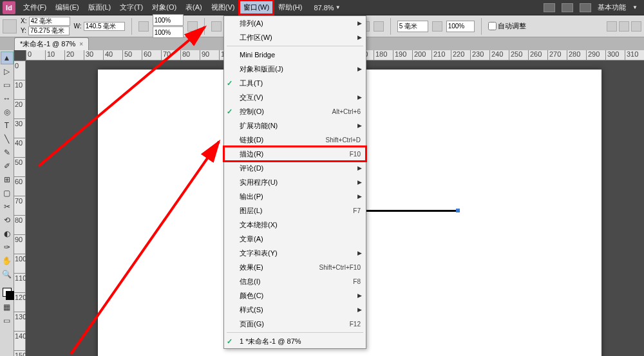 Image resolution: width=644 pixels, height=356 pixels. Describe the element at coordinates (295, 55) in the screenshot. I see `menu-item-Mini Bridge: Mini Bridge` at that location.